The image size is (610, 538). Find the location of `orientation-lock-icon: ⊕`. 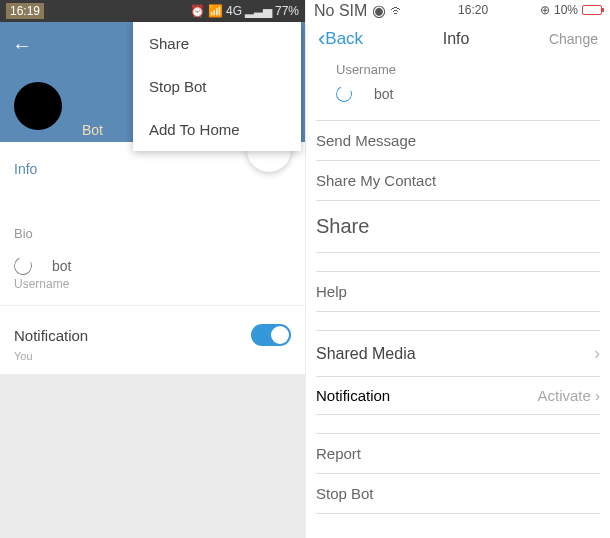

orientation-lock-icon: ⊕ is located at coordinates (545, 10).